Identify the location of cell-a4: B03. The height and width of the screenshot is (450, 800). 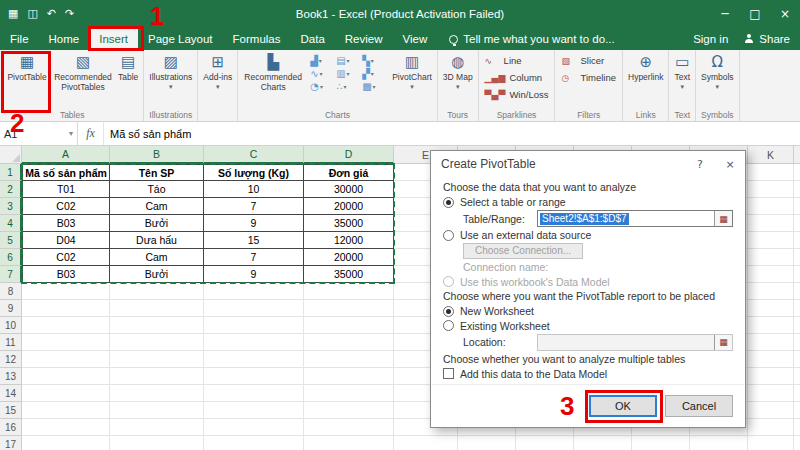
(66, 224).